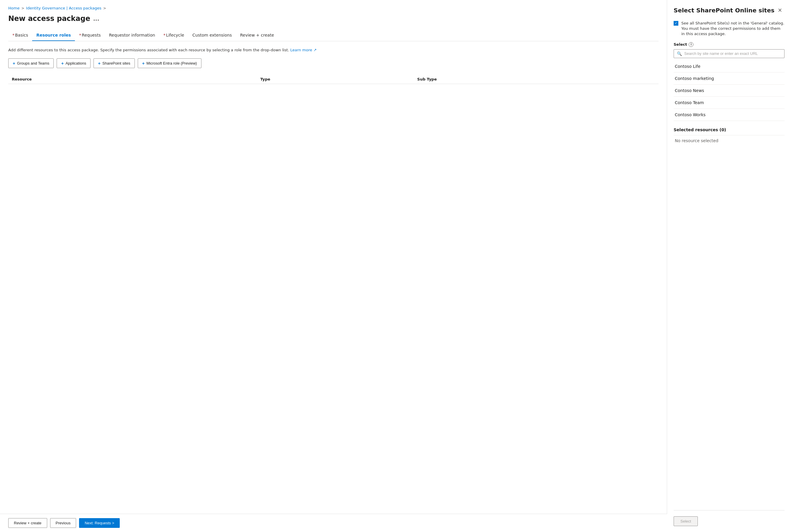 The width and height of the screenshot is (791, 532). What do you see at coordinates (90, 35) in the screenshot?
I see `tab-requests: *Requests` at bounding box center [90, 35].